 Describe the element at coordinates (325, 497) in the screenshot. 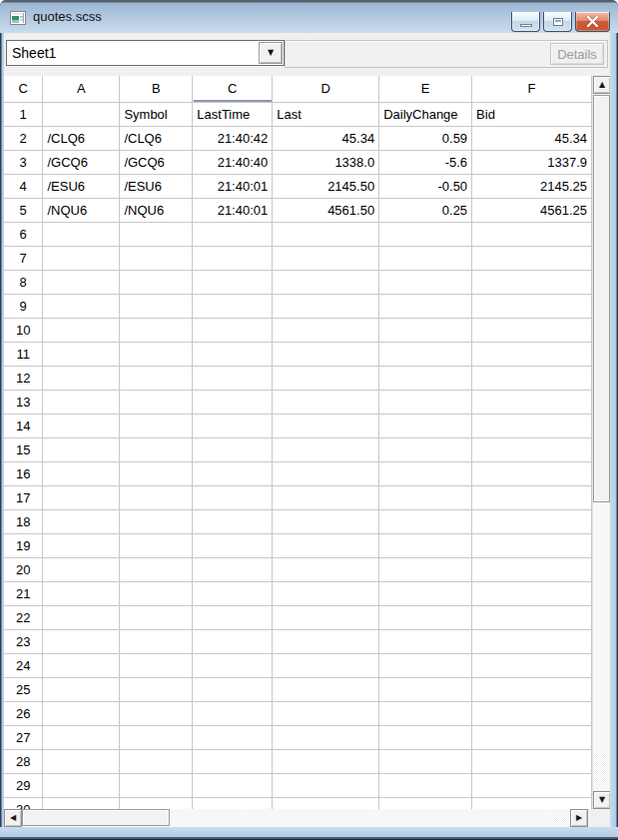

I see `cell-D17` at that location.